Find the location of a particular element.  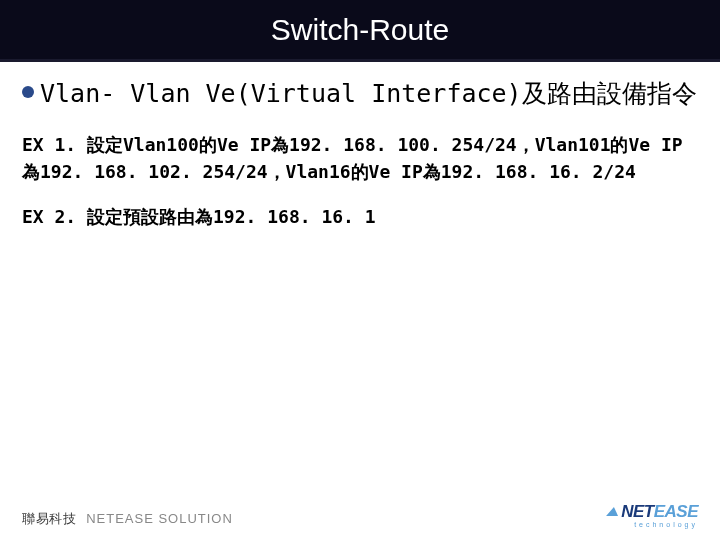

logo-wordmark: NETEASE is located at coordinates (652, 512).